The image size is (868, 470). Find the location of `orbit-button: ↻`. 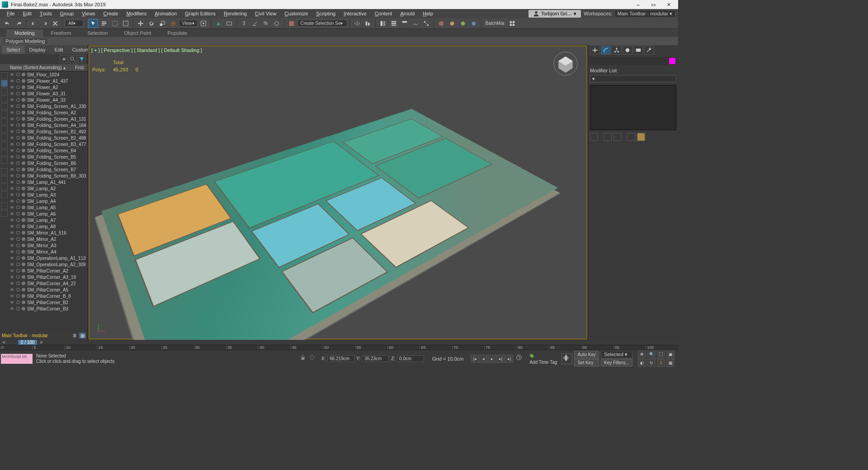

orbit-button: ↻ is located at coordinates (651, 363).